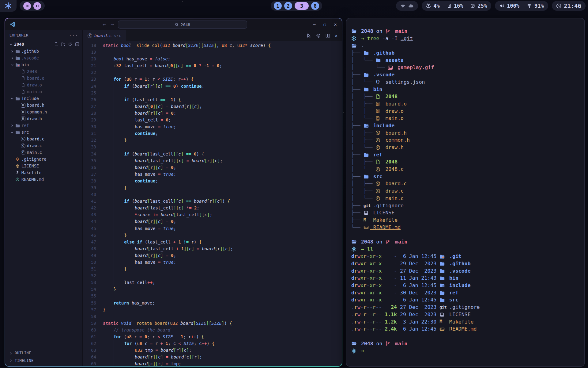 The height and width of the screenshot is (368, 588). Describe the element at coordinates (44, 125) in the screenshot. I see `explorer-item-ref: ref` at that location.